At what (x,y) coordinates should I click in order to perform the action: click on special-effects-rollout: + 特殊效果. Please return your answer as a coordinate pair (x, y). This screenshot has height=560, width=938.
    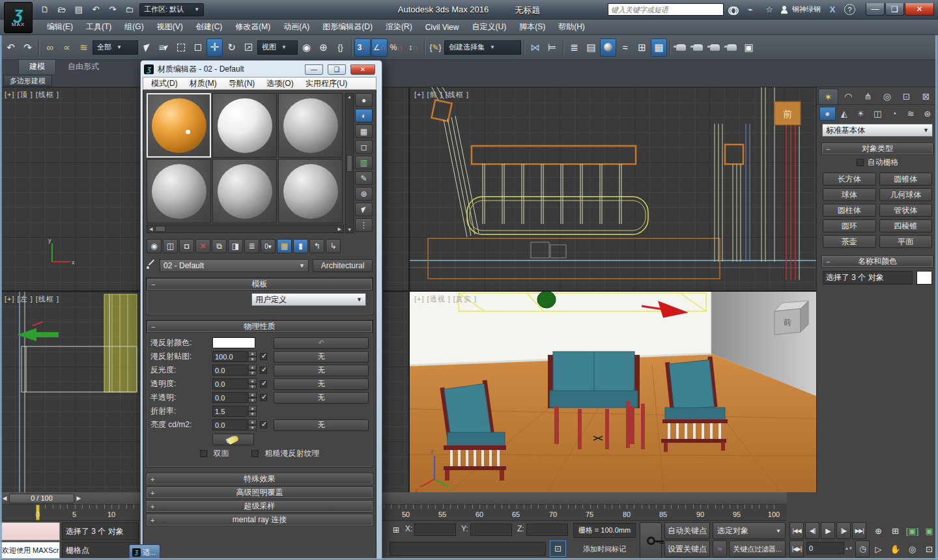
    Looking at the image, I should click on (259, 479).